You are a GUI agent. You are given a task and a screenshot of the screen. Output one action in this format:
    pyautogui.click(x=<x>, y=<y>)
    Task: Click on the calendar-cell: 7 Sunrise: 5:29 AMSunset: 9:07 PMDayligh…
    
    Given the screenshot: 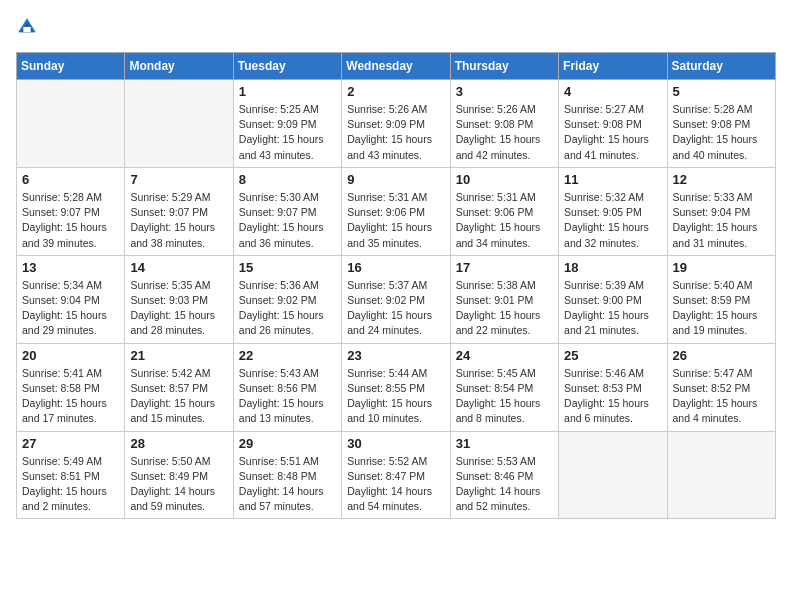 What is the action you would take?
    pyautogui.click(x=179, y=211)
    